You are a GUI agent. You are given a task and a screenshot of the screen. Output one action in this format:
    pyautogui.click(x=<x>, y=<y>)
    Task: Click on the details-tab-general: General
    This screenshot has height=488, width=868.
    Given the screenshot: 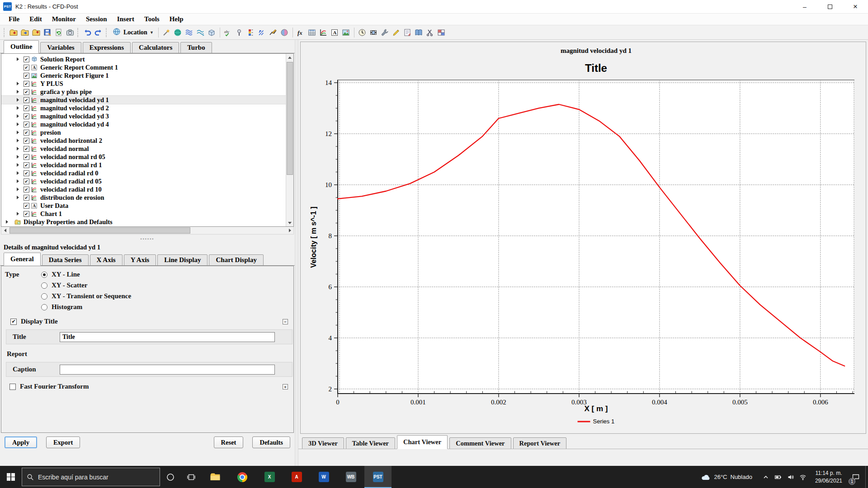 What is the action you would take?
    pyautogui.click(x=22, y=259)
    